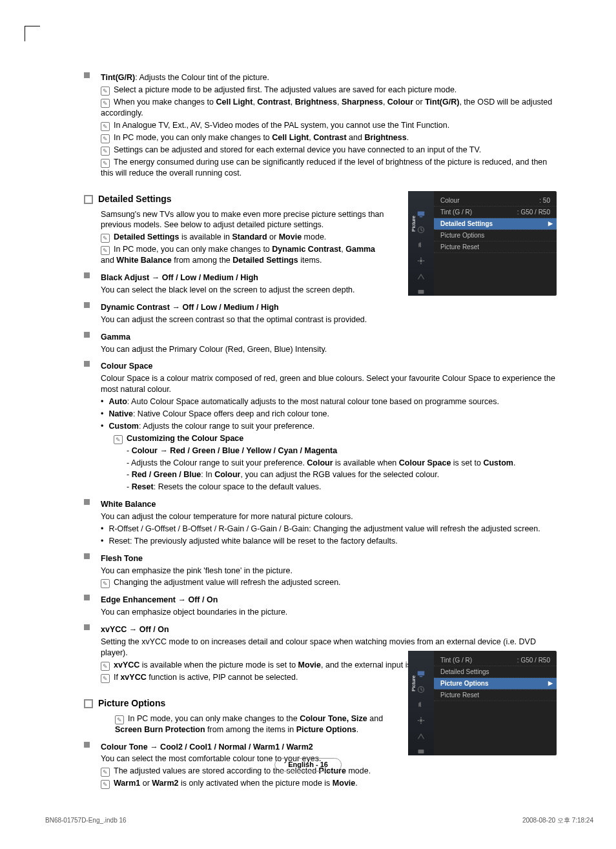 The image size is (616, 849). I want to click on note: ✎Changing the adjustment value will refr…, so click(329, 582).